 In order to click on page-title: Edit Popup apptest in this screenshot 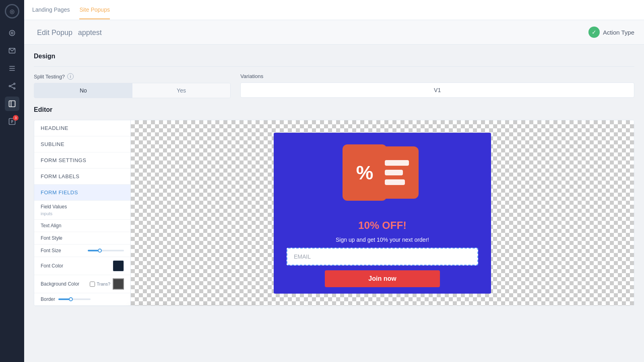, I will do `click(68, 32)`.